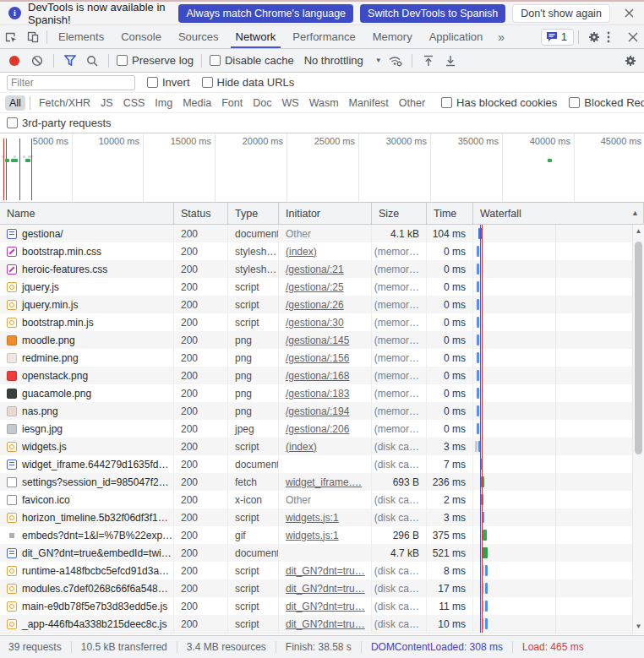 This screenshot has height=658, width=644. I want to click on tab-performance: Performance, so click(324, 37).